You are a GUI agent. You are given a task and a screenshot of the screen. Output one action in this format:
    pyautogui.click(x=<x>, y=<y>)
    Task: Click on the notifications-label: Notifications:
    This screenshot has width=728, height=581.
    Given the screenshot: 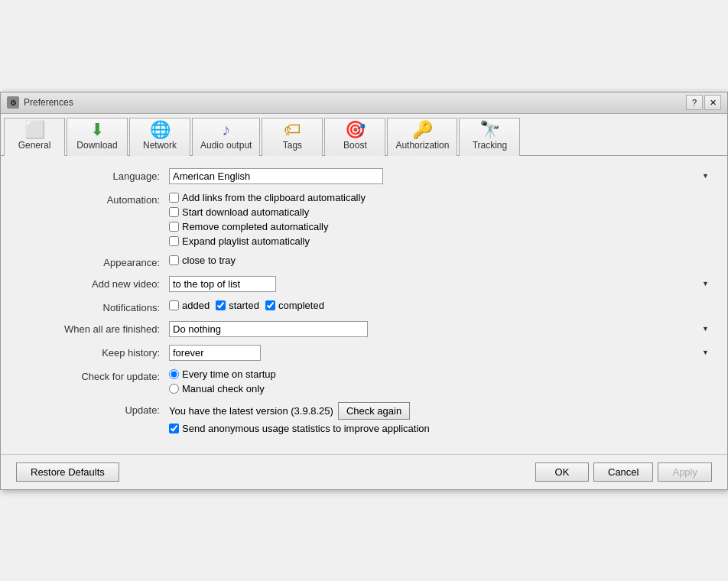 What is the action you would take?
    pyautogui.click(x=93, y=307)
    